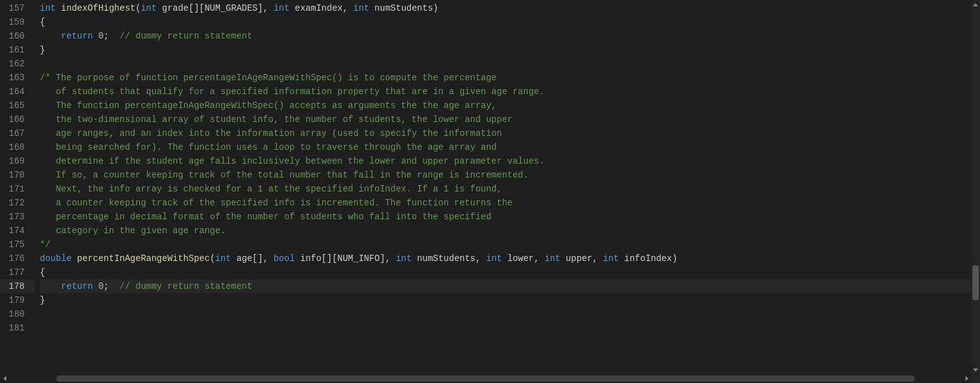  Describe the element at coordinates (976, 4) in the screenshot. I see `scroll-up-button` at that location.